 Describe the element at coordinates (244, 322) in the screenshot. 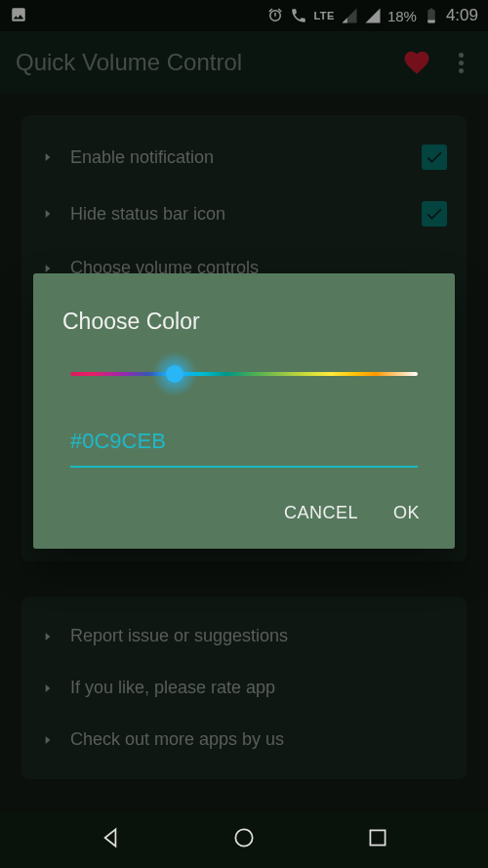

I see `dialog-title: Choose Color` at that location.